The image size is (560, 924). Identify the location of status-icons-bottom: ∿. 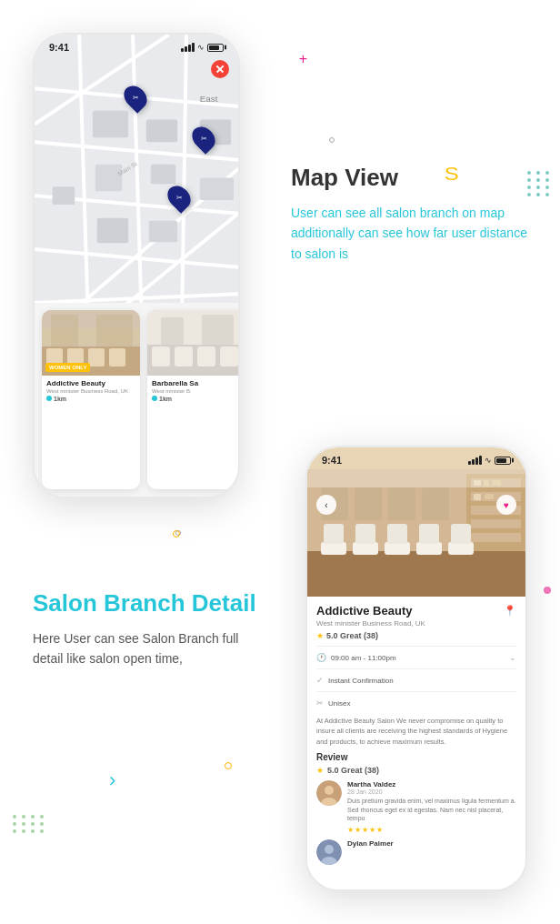
(489, 460).